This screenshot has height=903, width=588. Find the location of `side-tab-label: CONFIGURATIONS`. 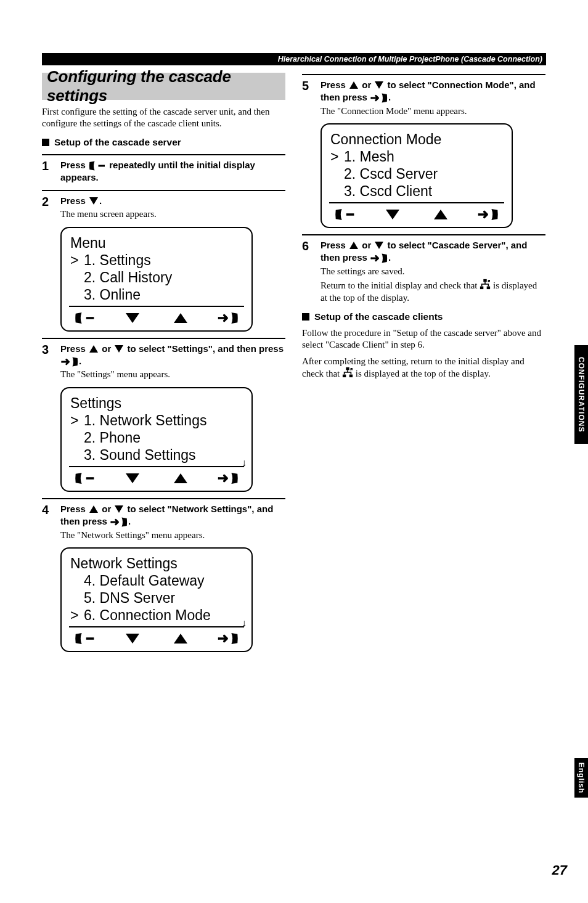

side-tab-label: CONFIGURATIONS is located at coordinates (581, 394).